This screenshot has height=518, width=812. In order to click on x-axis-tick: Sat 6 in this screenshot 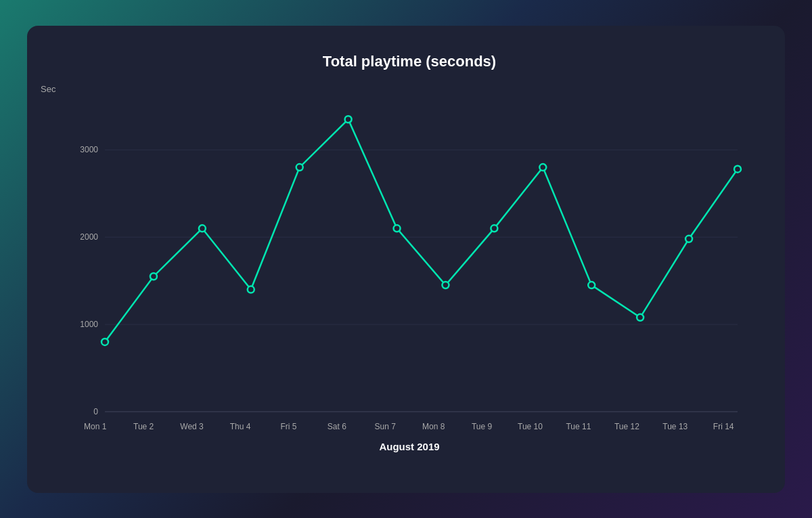, I will do `click(337, 427)`.